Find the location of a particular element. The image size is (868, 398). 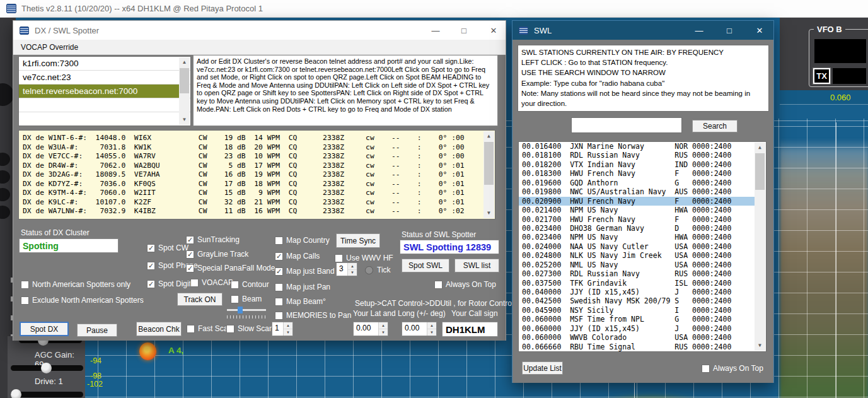

vfo-b-sub-display is located at coordinates (850, 76).